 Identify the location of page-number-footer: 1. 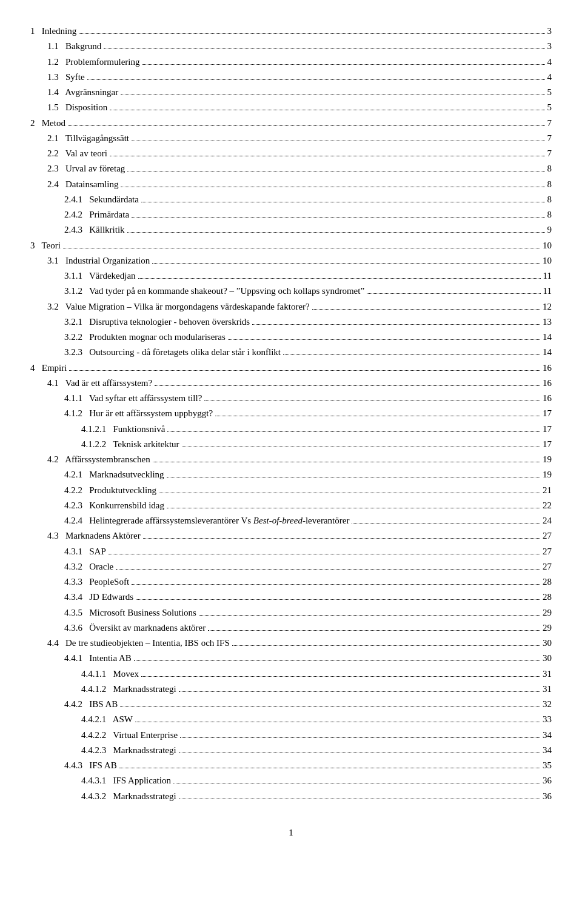
(291, 833).